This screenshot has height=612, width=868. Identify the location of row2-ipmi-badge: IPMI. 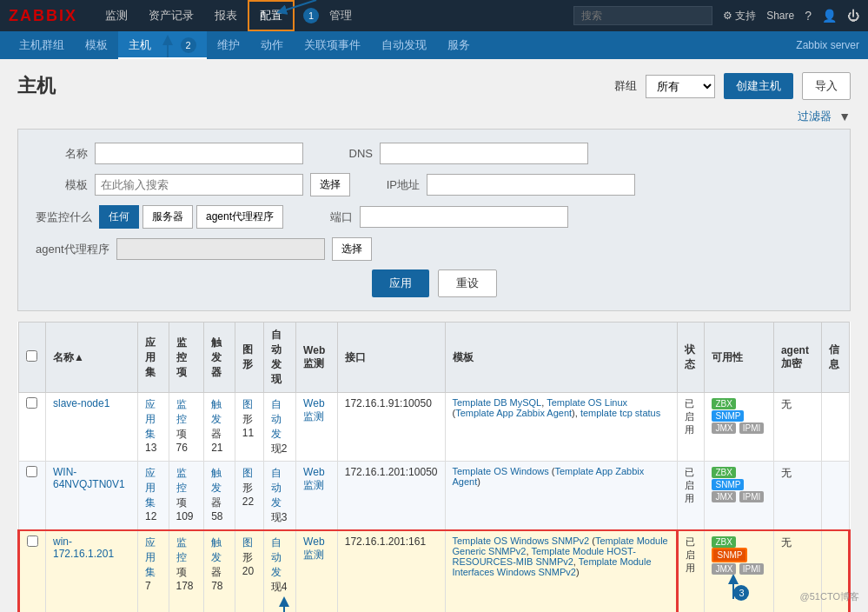
(752, 497).